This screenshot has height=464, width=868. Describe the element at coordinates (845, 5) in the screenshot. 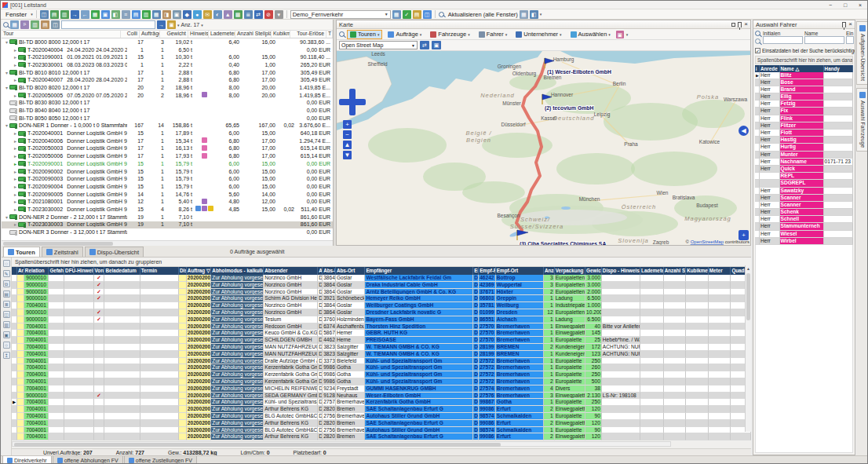

I see `maximize-button: □` at that location.